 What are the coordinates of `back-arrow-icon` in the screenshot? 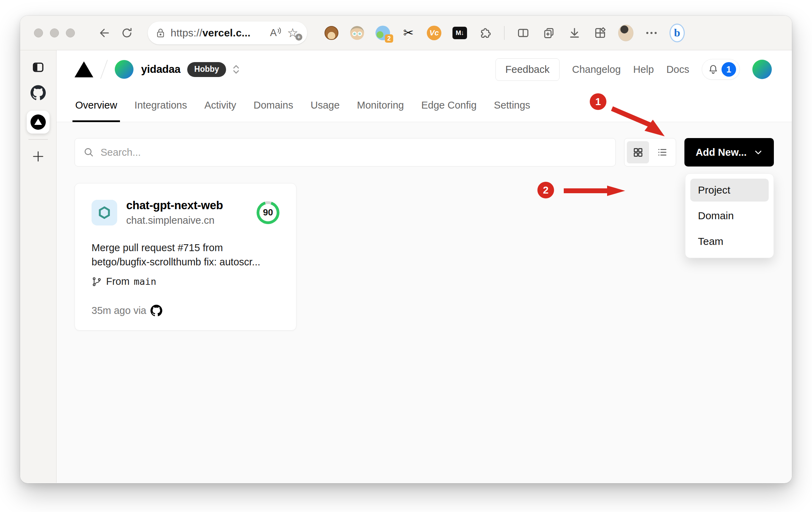 It's located at (105, 33).